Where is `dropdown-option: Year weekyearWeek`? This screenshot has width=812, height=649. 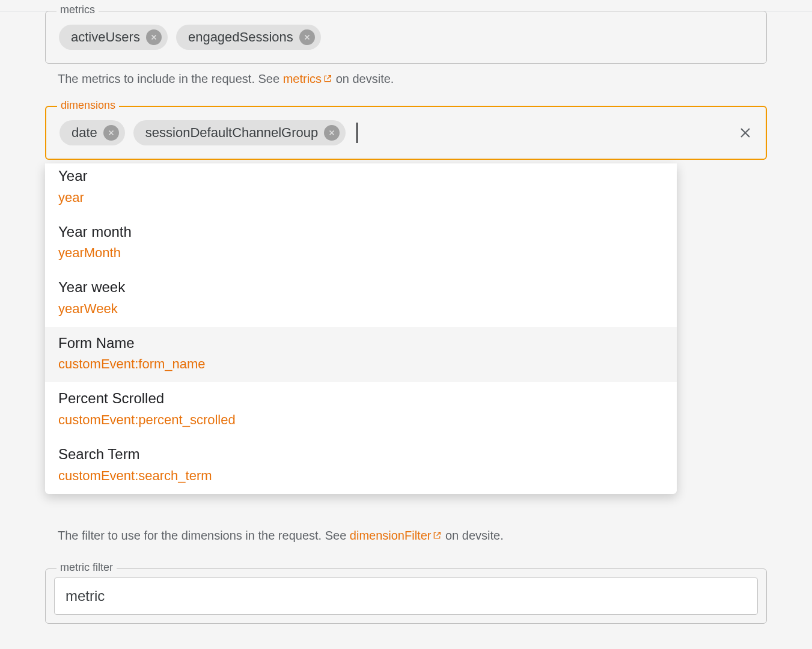
dropdown-option: Year weekyearWeek is located at coordinates (361, 299).